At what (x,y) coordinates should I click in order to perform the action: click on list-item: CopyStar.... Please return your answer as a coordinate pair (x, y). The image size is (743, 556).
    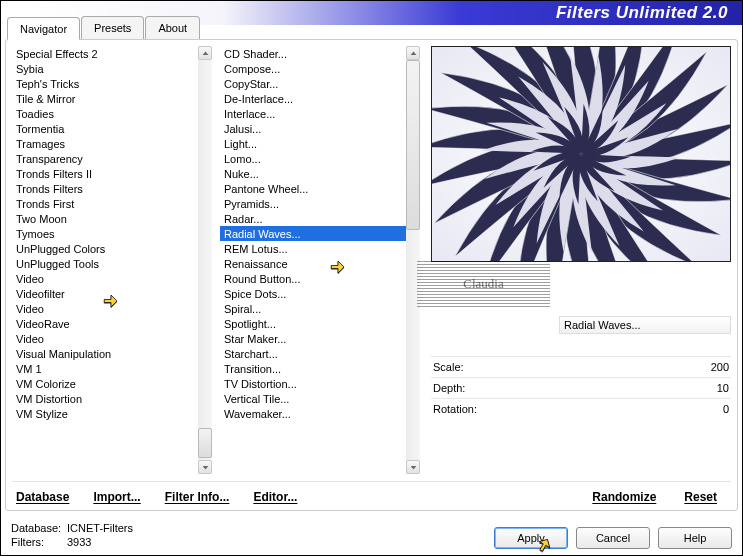
    Looking at the image, I should click on (313, 84).